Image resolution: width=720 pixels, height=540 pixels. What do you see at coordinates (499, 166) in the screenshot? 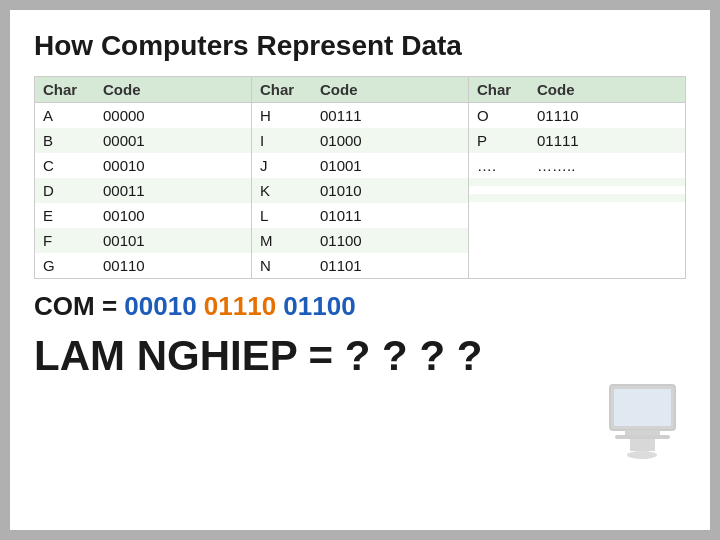
I see `cell: ….` at bounding box center [499, 166].